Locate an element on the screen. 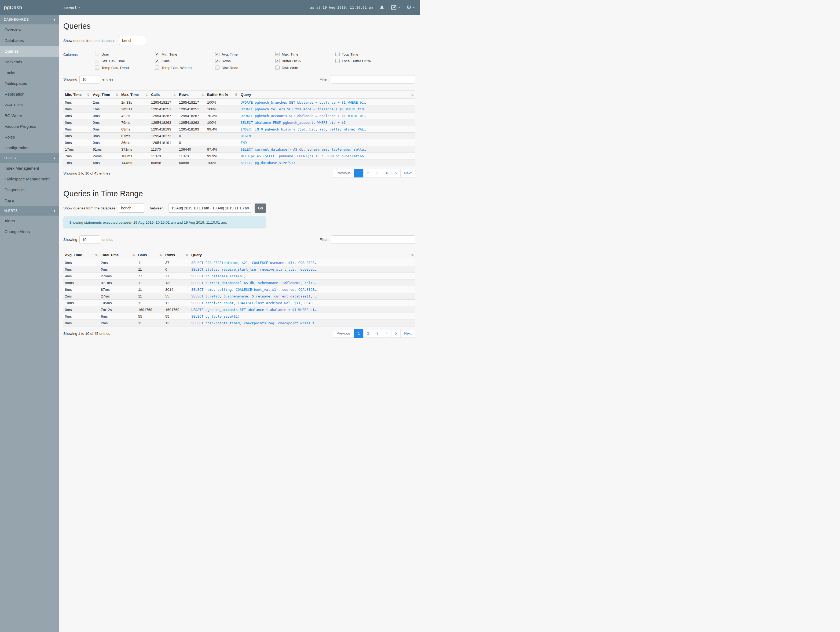 The image size is (840, 632). filter-input is located at coordinates (373, 79).